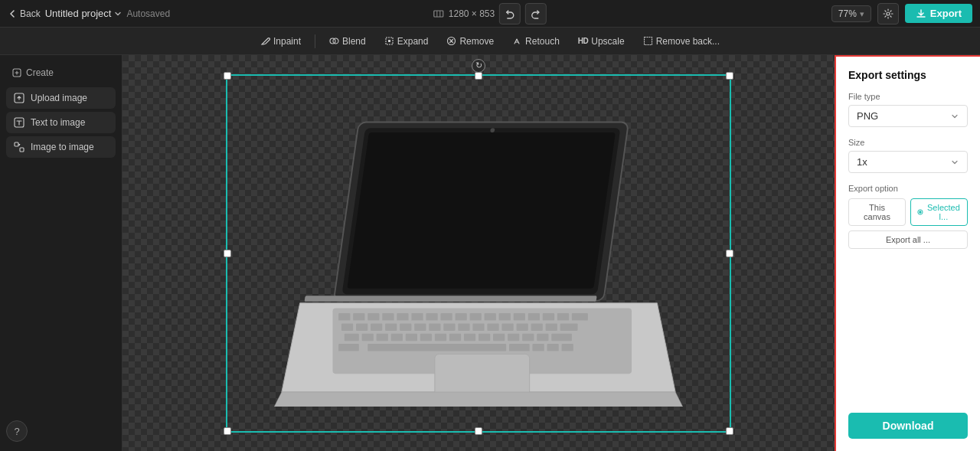 Image resolution: width=980 pixels, height=451 pixels. Describe the element at coordinates (908, 426) in the screenshot. I see `download-button: Download` at that location.